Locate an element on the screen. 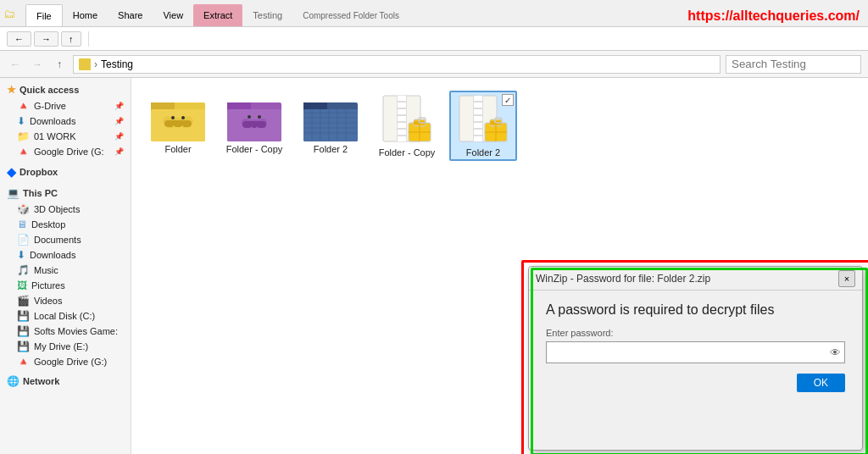  sidebar-item-downloads2: ⬇ Downloads is located at coordinates (65, 255).